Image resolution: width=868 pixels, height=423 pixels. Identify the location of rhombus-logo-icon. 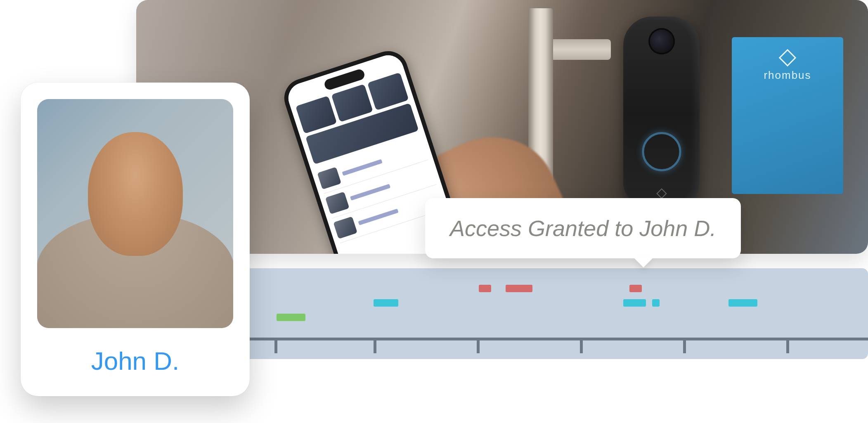
(788, 58).